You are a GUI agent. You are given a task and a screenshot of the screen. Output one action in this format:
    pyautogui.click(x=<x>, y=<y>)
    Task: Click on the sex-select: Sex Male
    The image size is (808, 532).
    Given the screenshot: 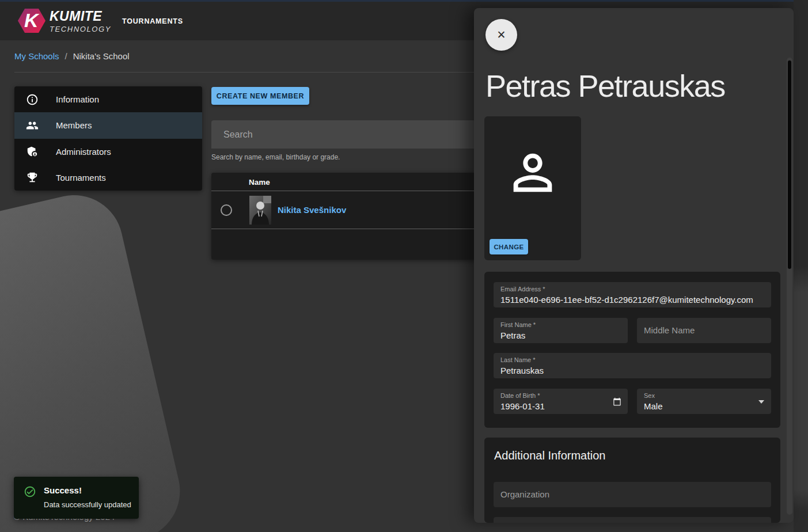 What is the action you would take?
    pyautogui.click(x=704, y=401)
    